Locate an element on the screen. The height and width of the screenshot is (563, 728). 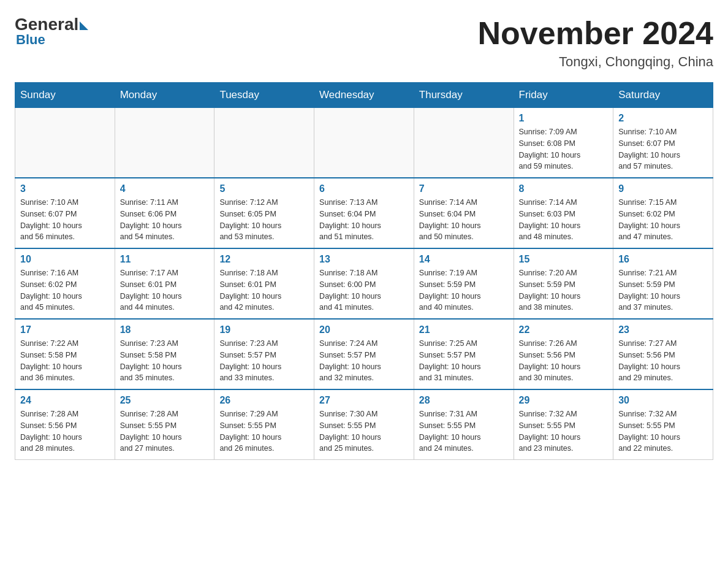
day-info: Sunrise: 7:29 AMSunset: 5:55 PMDaylight:… is located at coordinates (264, 432).